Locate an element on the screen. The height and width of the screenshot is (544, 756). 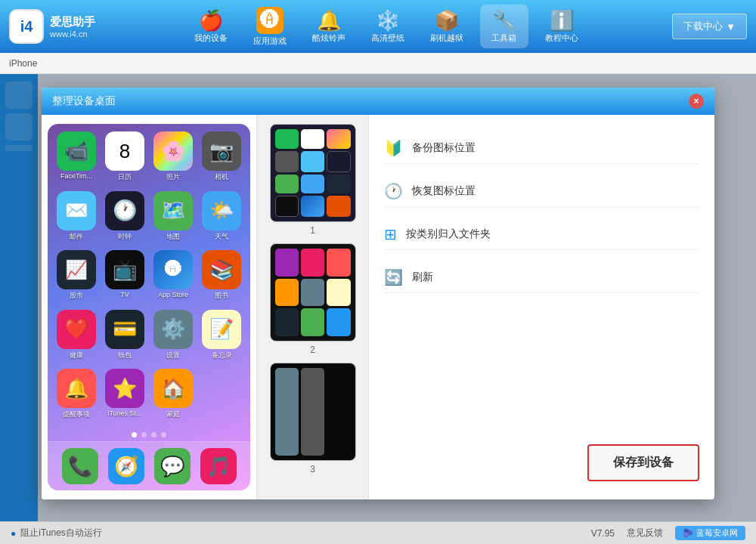
action-categorize: ⊞ 按类别归入文件夹 is located at coordinates (541, 234).